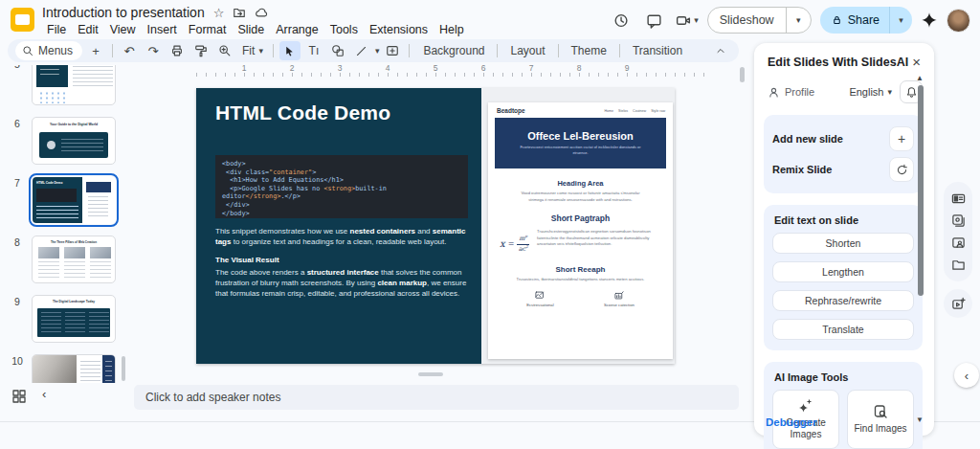  Describe the element at coordinates (345, 30) in the screenshot. I see `menu-tools: Tools` at that location.